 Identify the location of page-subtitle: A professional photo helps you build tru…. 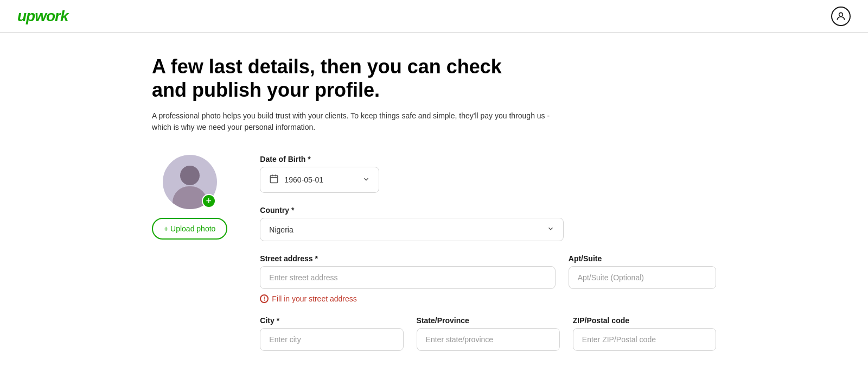
(358, 122).